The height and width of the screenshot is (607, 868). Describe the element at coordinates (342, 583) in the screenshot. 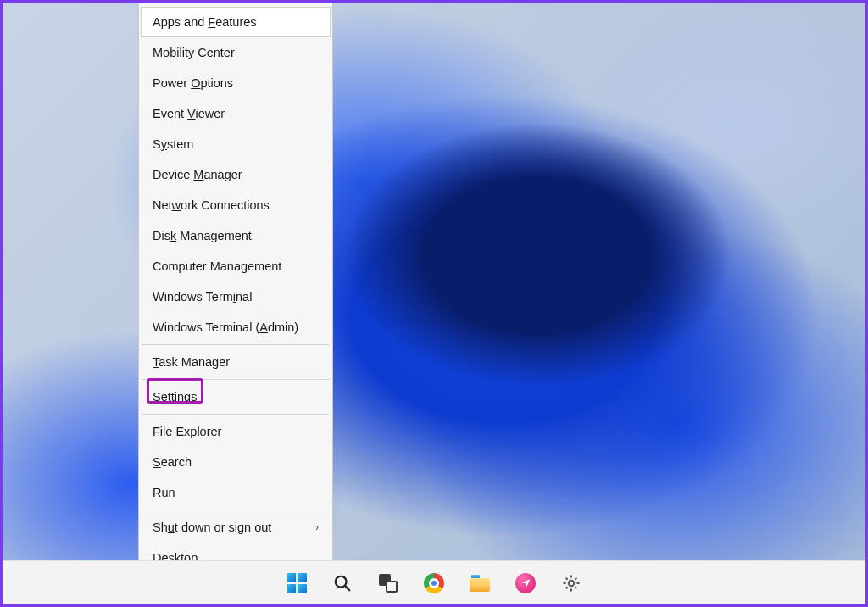

I see `search-icon` at that location.